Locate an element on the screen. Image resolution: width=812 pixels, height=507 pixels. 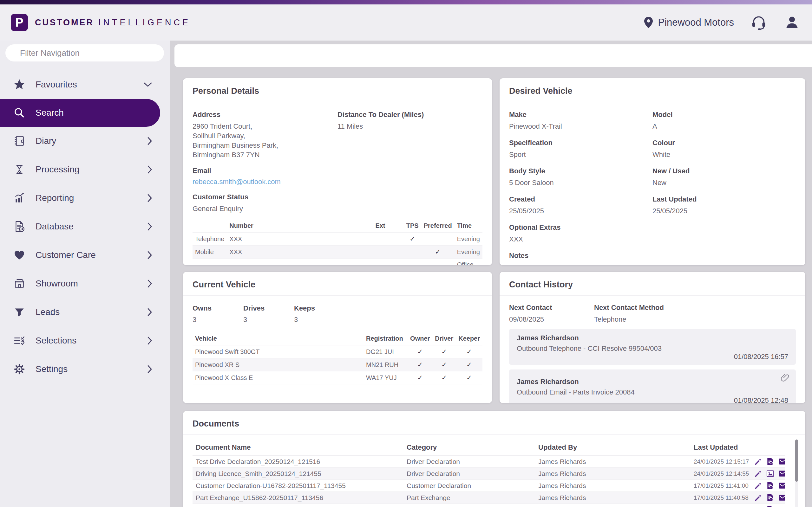
sidebar-item-selections: Selections is located at coordinates (85, 341).